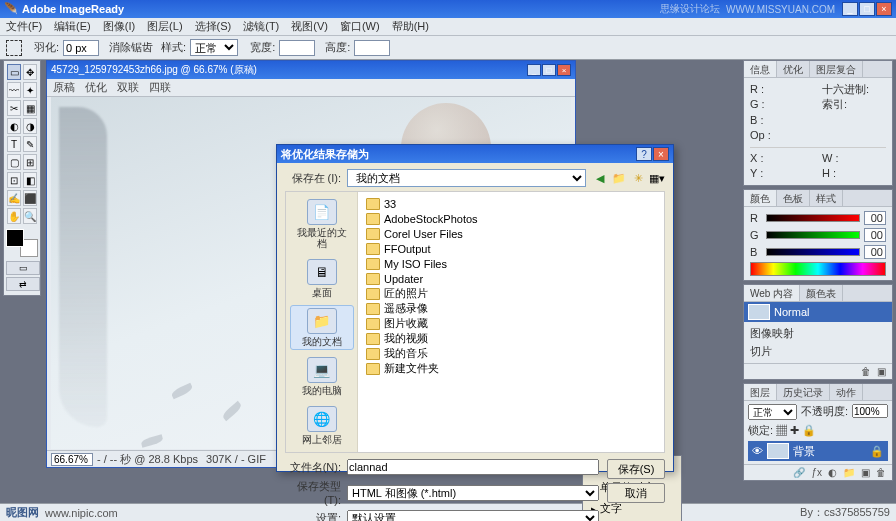  What do you see at coordinates (794, 198) in the screenshot?
I see `tab-swatches: 色板` at bounding box center [794, 198].